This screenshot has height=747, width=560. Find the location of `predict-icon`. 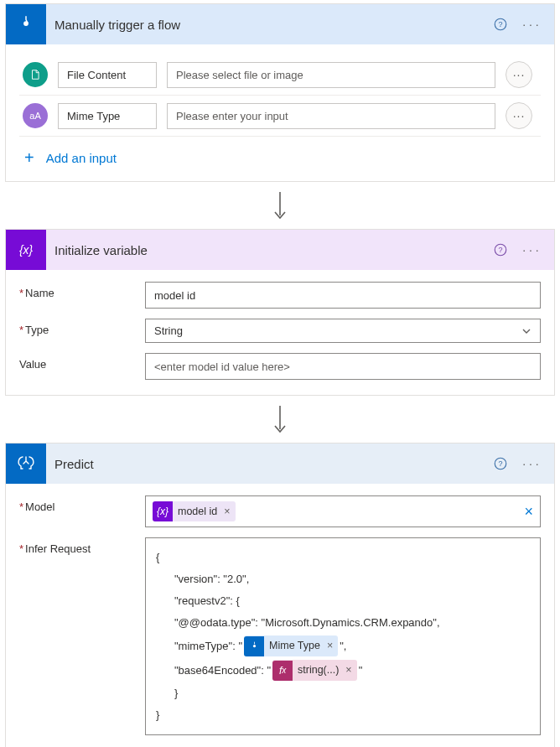

predict-icon is located at coordinates (26, 464).